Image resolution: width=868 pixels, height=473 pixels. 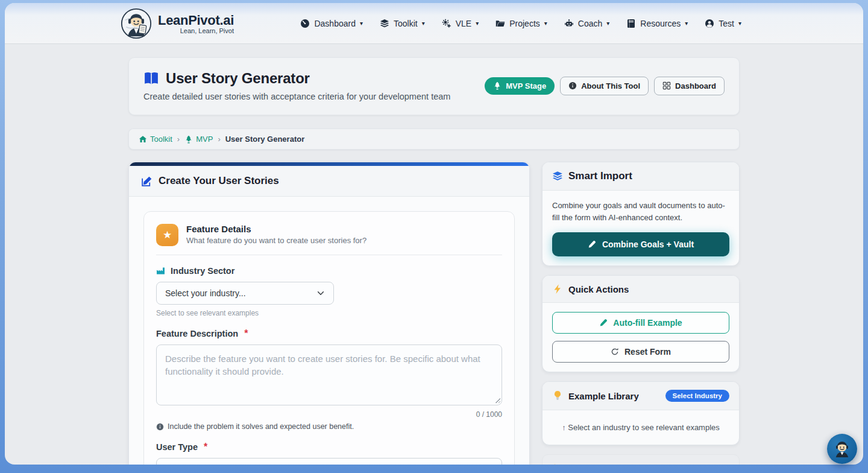 I want to click on example-library-empty-text: Select an industry to see relevant examp…, so click(x=644, y=427).